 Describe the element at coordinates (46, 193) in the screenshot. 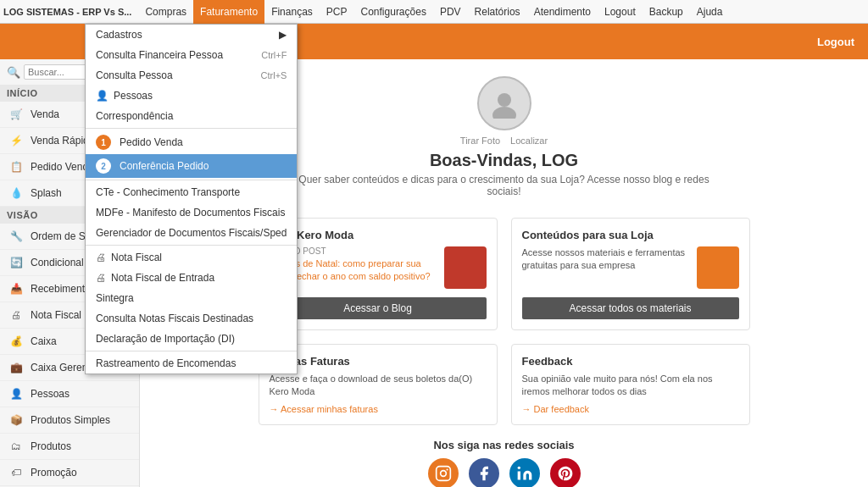

I see `sidebar-item-splash-label: Splash` at that location.